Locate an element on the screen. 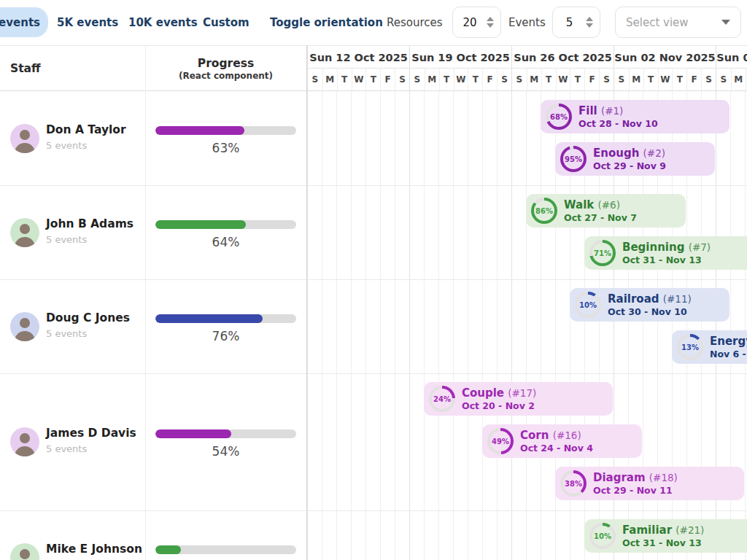  events-stepper: 5 is located at coordinates (576, 22).